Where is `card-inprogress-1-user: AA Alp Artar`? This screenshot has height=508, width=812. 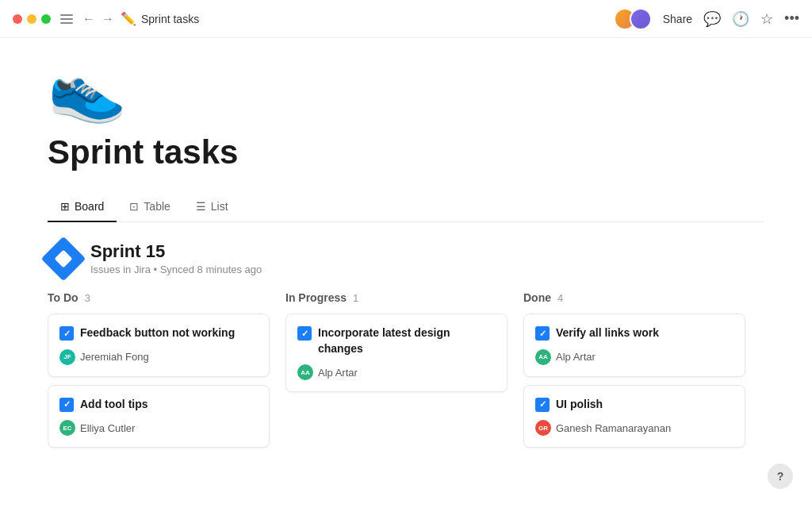 card-inprogress-1-user: AA Alp Artar is located at coordinates (396, 372).